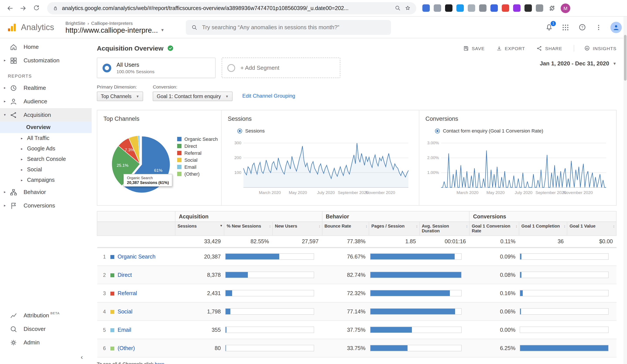  I want to click on breadcrumb-property: Calliope-Interpreters, so click(112, 23).